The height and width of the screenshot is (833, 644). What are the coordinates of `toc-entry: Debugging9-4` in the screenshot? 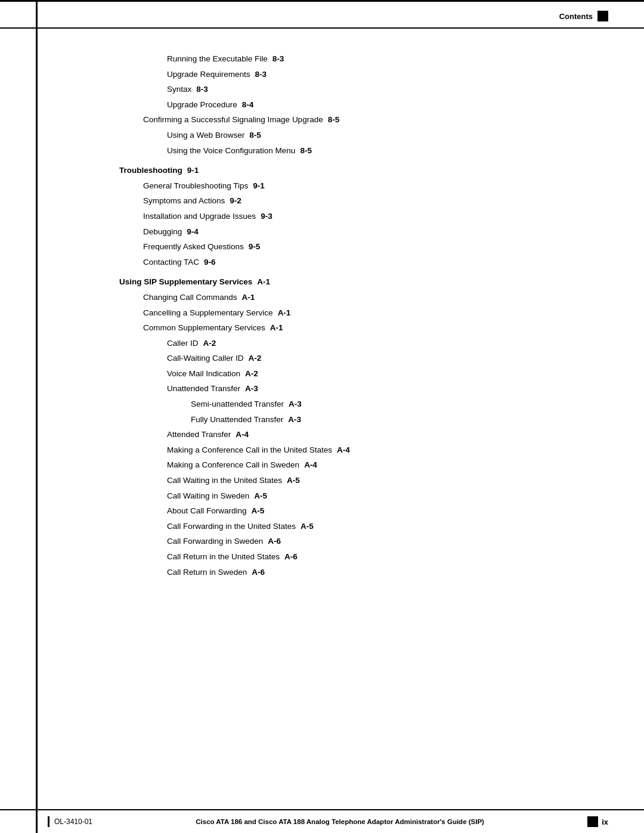 It's located at (352, 232).